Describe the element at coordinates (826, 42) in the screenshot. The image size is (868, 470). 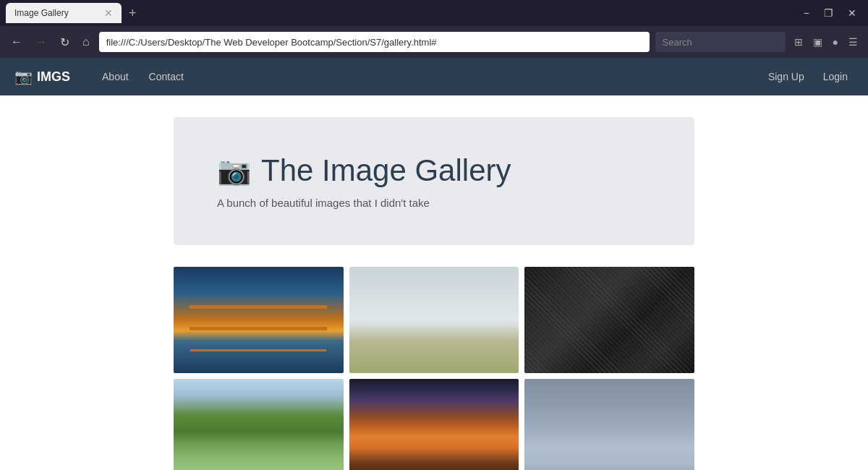
I see `toolbar-icons: ⊞ ▣ ● ☰` at that location.